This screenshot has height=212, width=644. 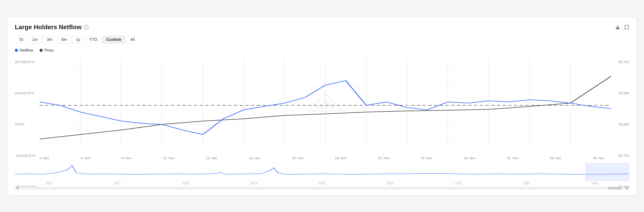 I want to click on scroll-left-button: ◀, so click(x=17, y=188).